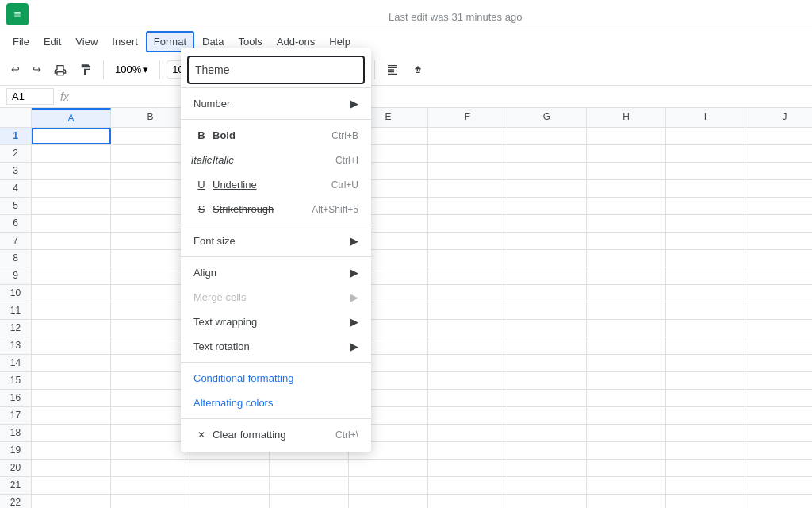  What do you see at coordinates (276, 210) in the screenshot?
I see `format-menu-strikethrough: S Strikethrough Alt+Shift+5` at bounding box center [276, 210].